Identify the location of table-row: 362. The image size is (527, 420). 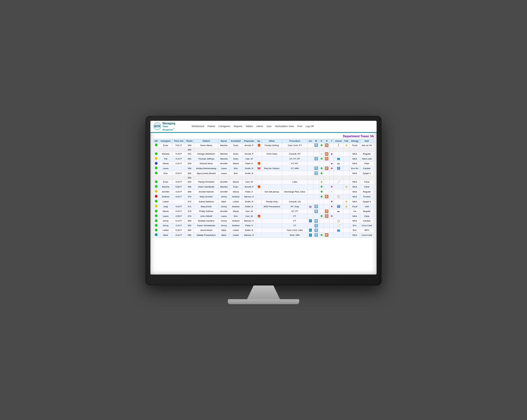
(264, 178).